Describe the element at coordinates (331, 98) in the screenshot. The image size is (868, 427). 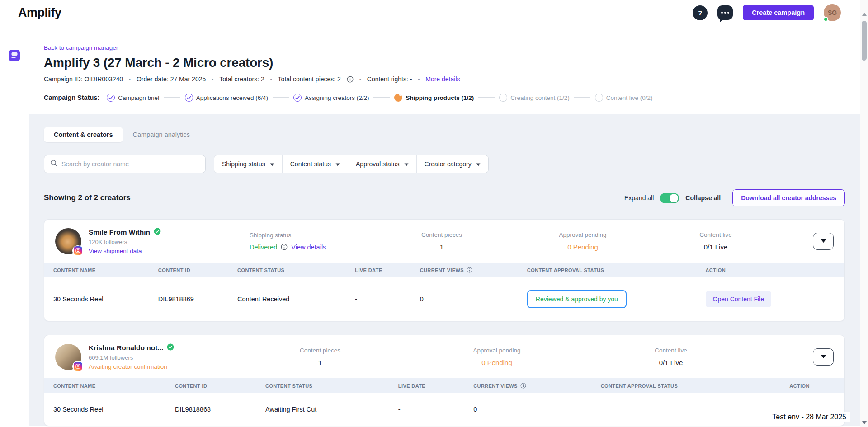
I see `status-step-assigning-creators: Assigning creators (2/2)` at that location.